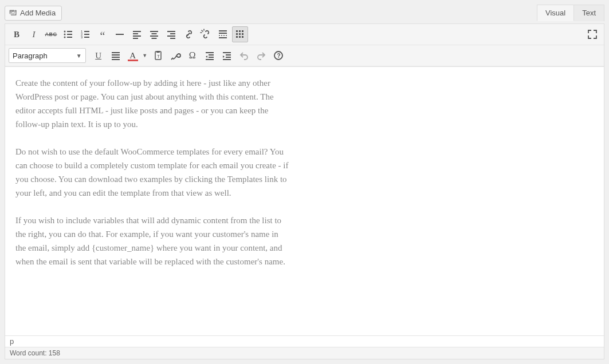 This screenshot has height=364, width=609. Describe the element at coordinates (305, 13) in the screenshot. I see `editor-top-row: Add Media Visual Text` at that location.